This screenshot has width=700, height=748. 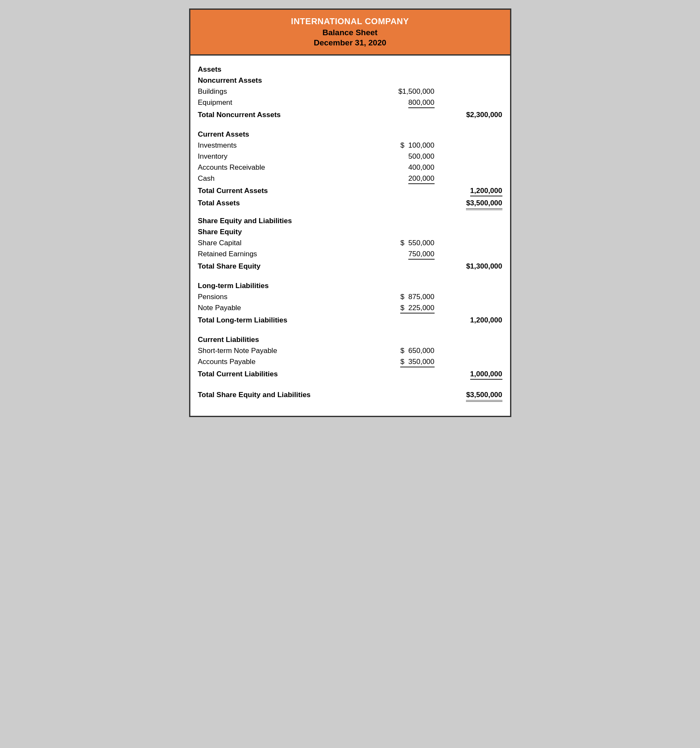 I want to click on total-share-equity-value: $1,300,000, so click(x=469, y=266).